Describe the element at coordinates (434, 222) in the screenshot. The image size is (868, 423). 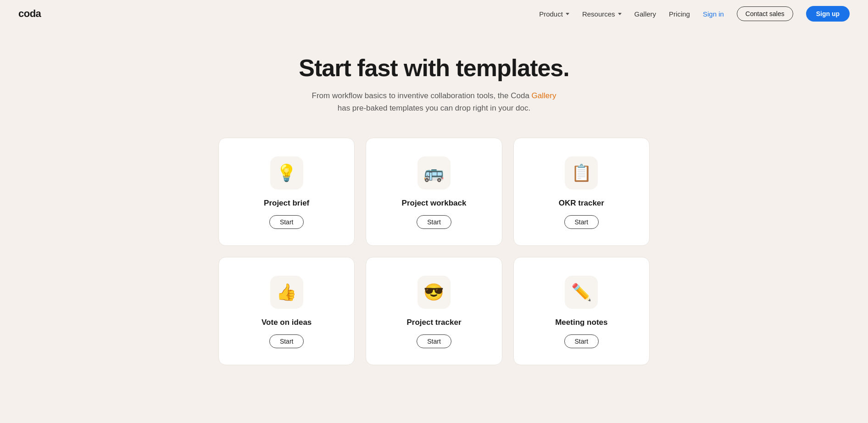
I see `start-button-project-workback: Start` at that location.